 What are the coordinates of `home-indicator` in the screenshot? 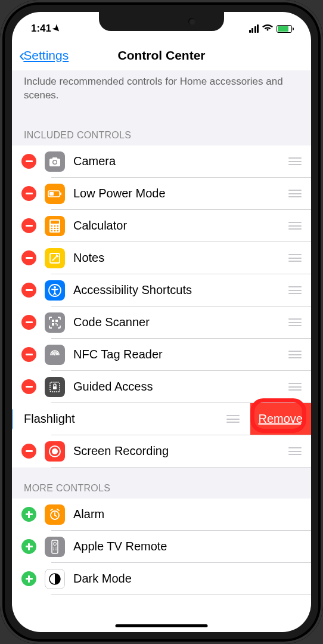 It's located at (162, 626).